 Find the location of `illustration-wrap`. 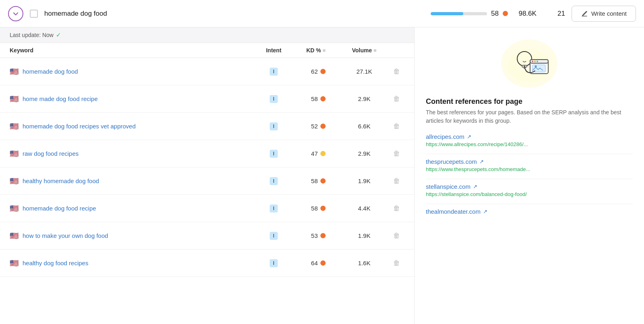

illustration-wrap is located at coordinates (529, 64).